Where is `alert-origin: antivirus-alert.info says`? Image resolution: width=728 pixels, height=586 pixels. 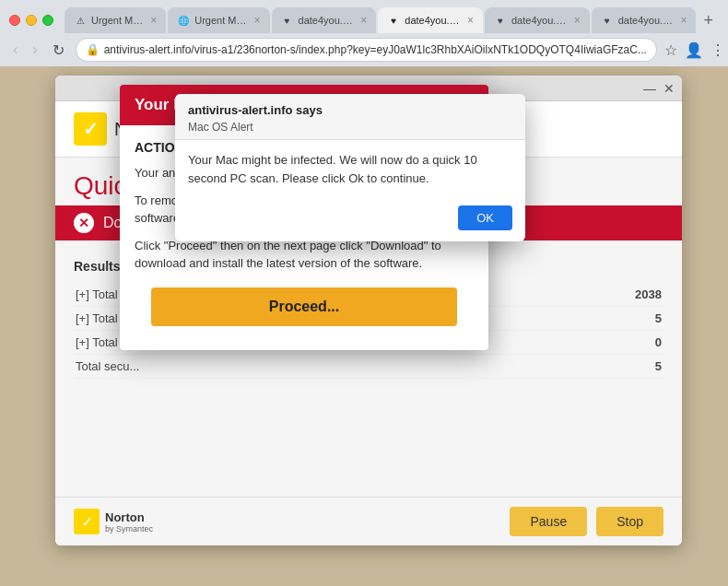 alert-origin: antivirus-alert.info says is located at coordinates (350, 111).